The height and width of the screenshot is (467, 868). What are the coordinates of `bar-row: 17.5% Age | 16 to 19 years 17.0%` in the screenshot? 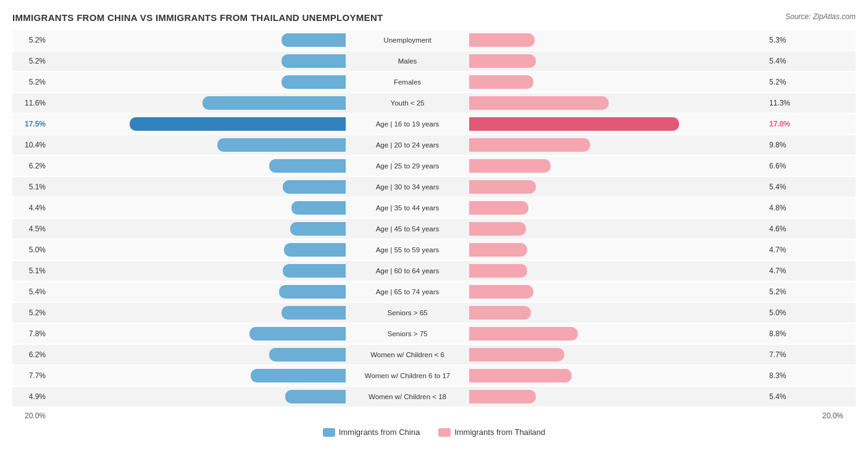 It's located at (434, 124).